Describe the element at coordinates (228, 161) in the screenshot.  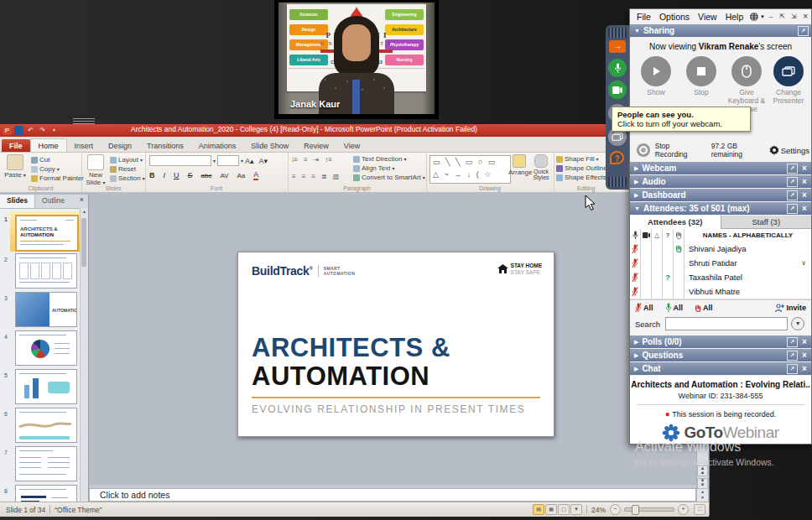
I see `font-size-select` at that location.